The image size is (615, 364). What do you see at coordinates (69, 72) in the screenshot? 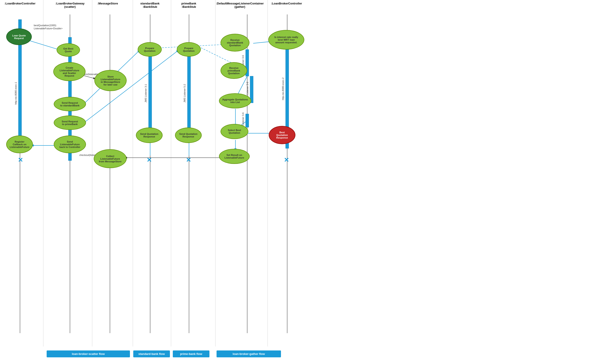
I see `node-create-listenable: CreateListenableFutureand ScatterRequest` at bounding box center [69, 72].